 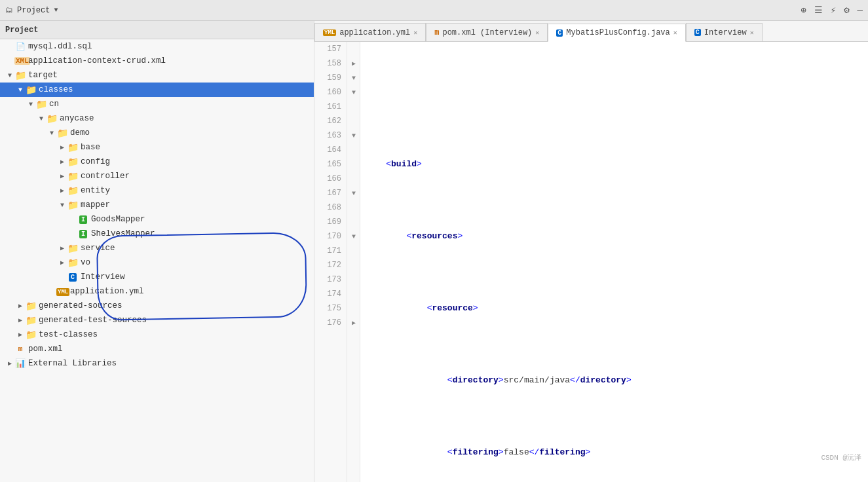 I want to click on gutter-160: ▼, so click(x=354, y=92).